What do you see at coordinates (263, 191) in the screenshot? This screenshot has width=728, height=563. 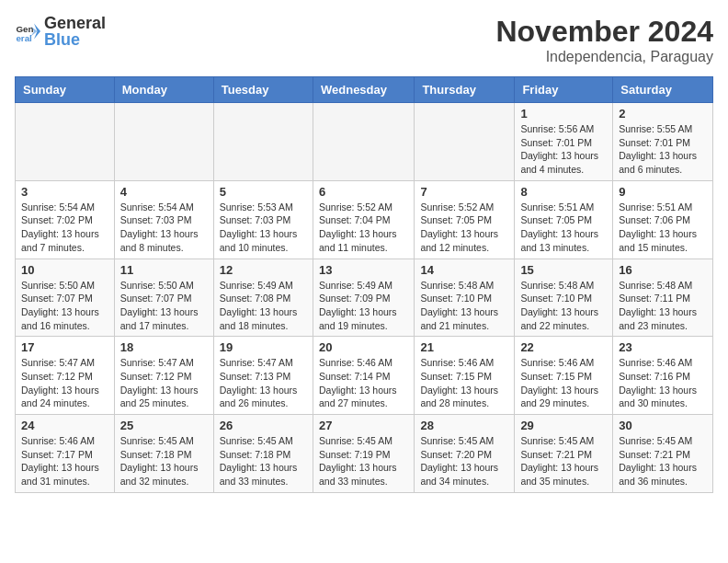 I see `day-number: 5` at bounding box center [263, 191].